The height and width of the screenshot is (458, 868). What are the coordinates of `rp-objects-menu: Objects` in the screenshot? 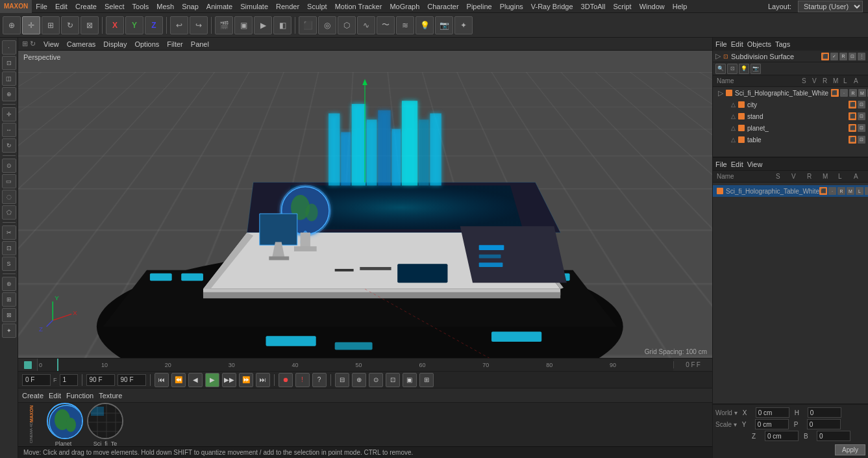 It's located at (760, 44).